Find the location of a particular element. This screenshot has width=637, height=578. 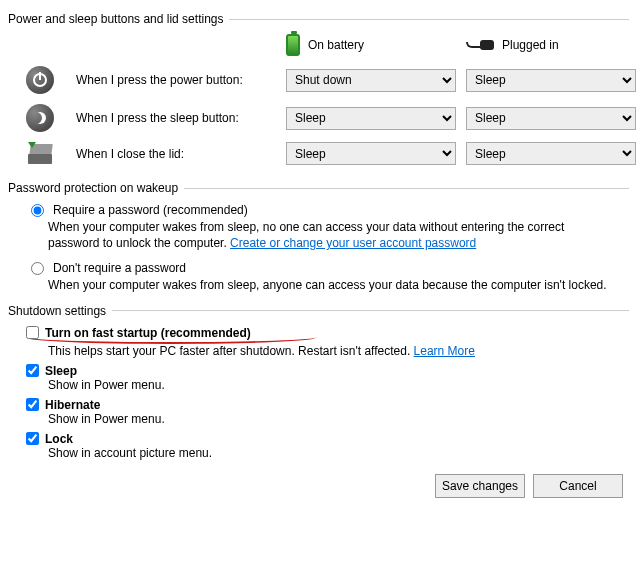

dont-require-password-label: Don't require a password is located at coordinates (120, 268).